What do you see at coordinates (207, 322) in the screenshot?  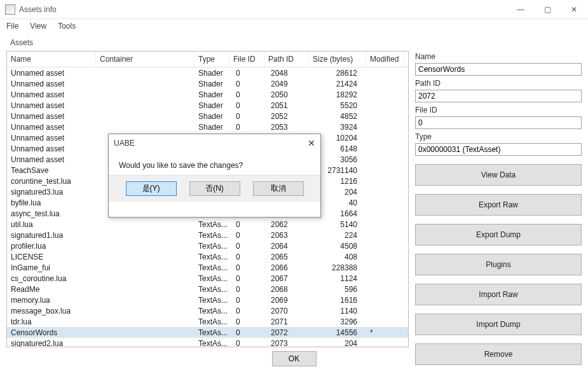 I see `table-row: tdr.luaTextAs...020713296` at bounding box center [207, 322].